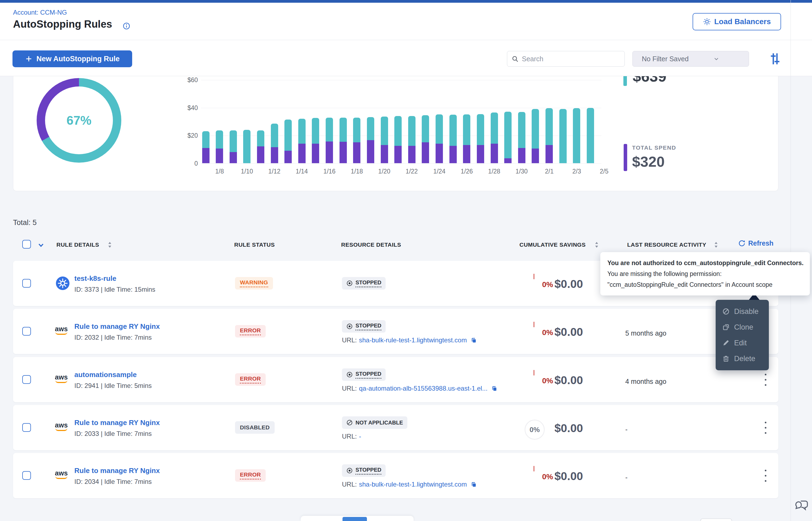 The width and height of the screenshot is (812, 521). Describe the element at coordinates (410, 484) in the screenshot. I see `resource-url: URL:sha-bulk-rule-test-1.lightwingtest.c…` at that location.